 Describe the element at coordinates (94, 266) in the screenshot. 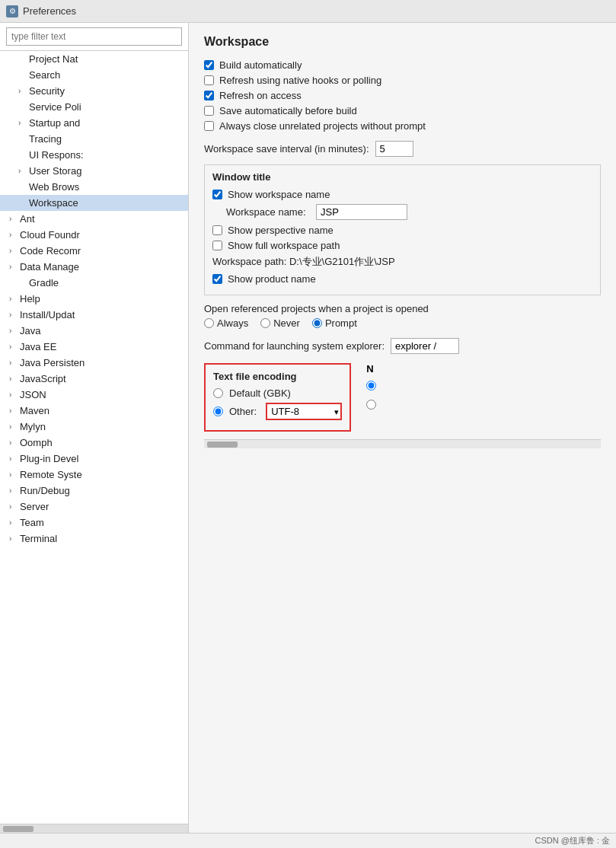

I see `sidebar-item-data-manage: ›Data Manage` at that location.